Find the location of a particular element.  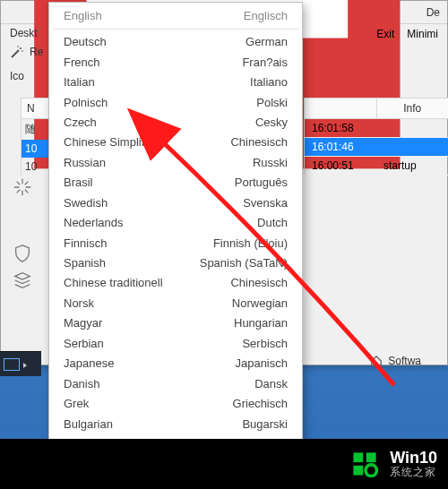

language-item: ItalianItaliano is located at coordinates (176, 82).